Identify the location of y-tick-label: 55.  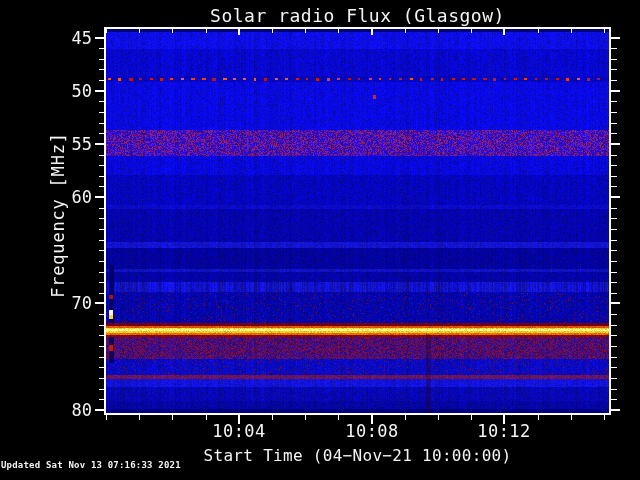
(66, 144).